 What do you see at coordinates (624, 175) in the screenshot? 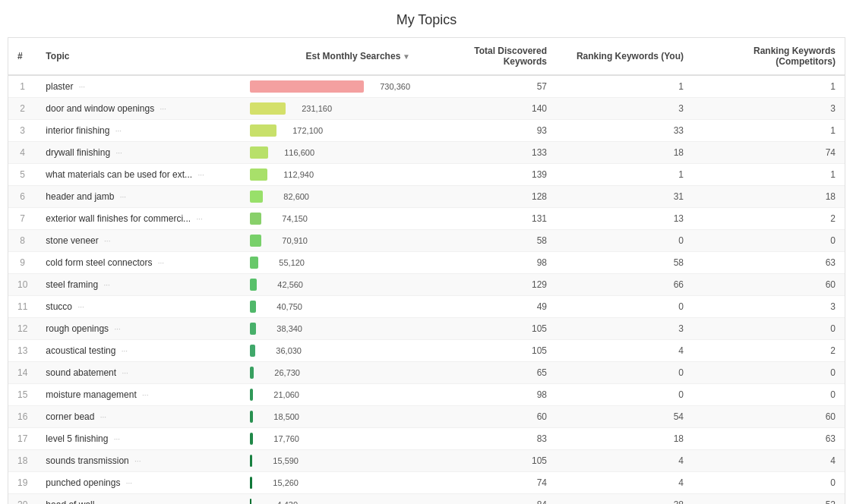
I see `ranking-you-cell: 1` at bounding box center [624, 175].